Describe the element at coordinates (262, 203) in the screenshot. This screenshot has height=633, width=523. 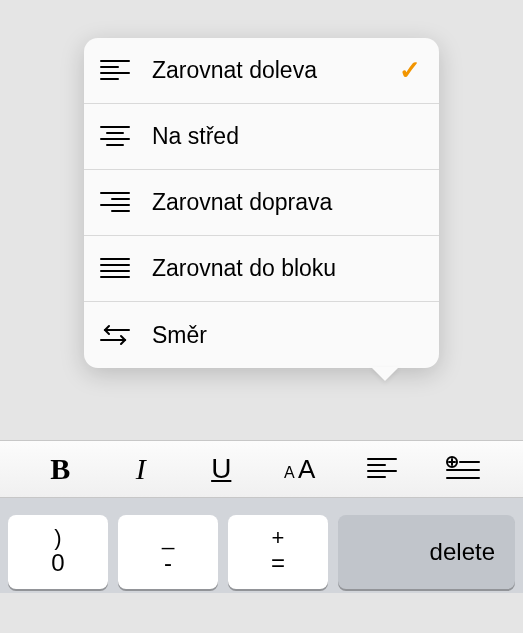
I see `menu-item-align-right: Zarovnat doprava` at that location.